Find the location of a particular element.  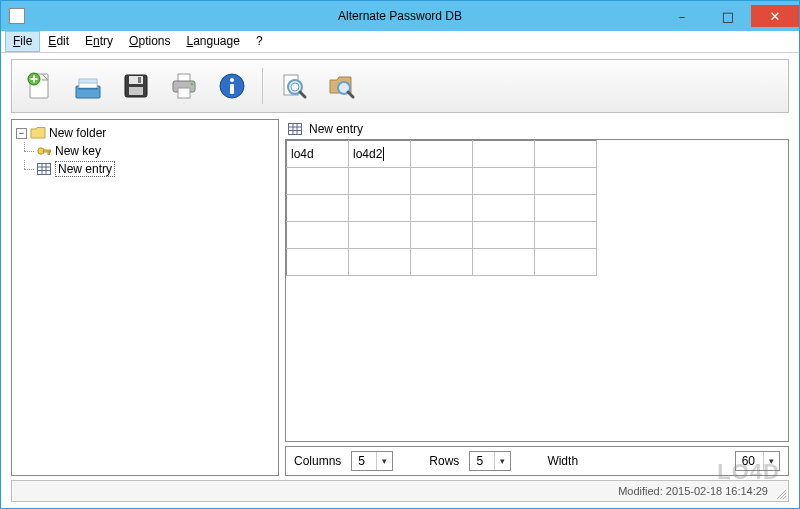

info-button is located at coordinates (232, 86).